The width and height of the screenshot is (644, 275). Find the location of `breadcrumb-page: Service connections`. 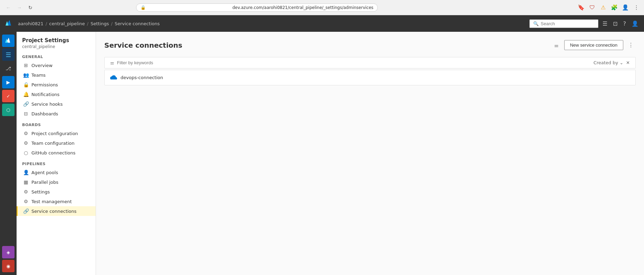

breadcrumb-page: Service connections is located at coordinates (137, 23).